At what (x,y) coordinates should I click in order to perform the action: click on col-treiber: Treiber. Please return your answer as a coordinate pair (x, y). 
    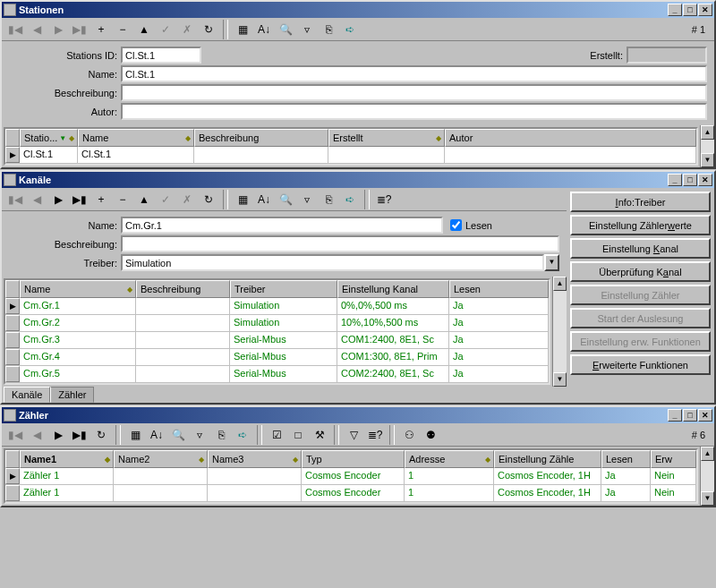
    Looking at the image, I should click on (284, 289).